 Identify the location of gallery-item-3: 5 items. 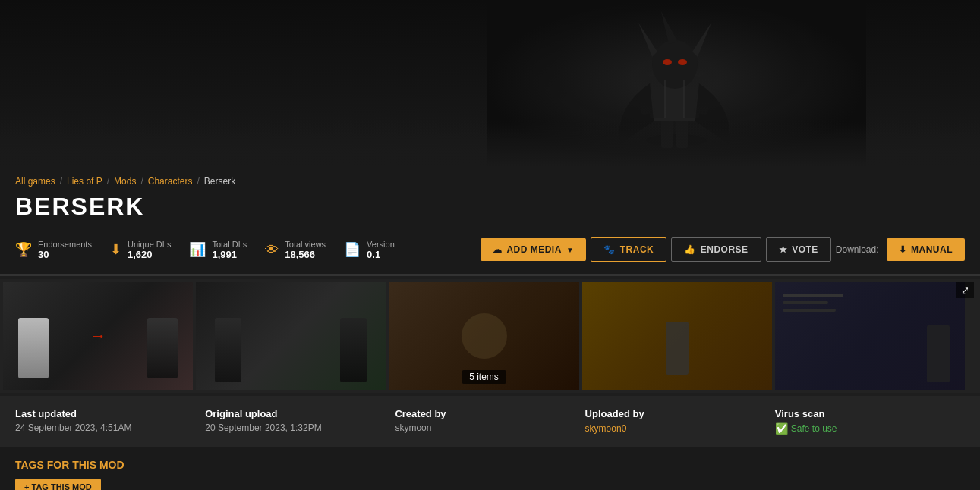
(484, 336).